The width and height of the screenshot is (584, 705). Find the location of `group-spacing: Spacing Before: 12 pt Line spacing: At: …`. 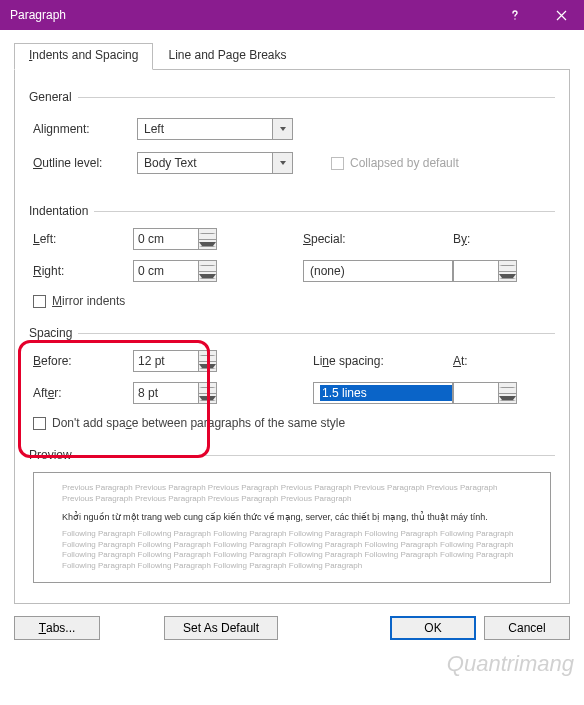

group-spacing: Spacing Before: 12 pt Line spacing: At: … is located at coordinates (292, 380).